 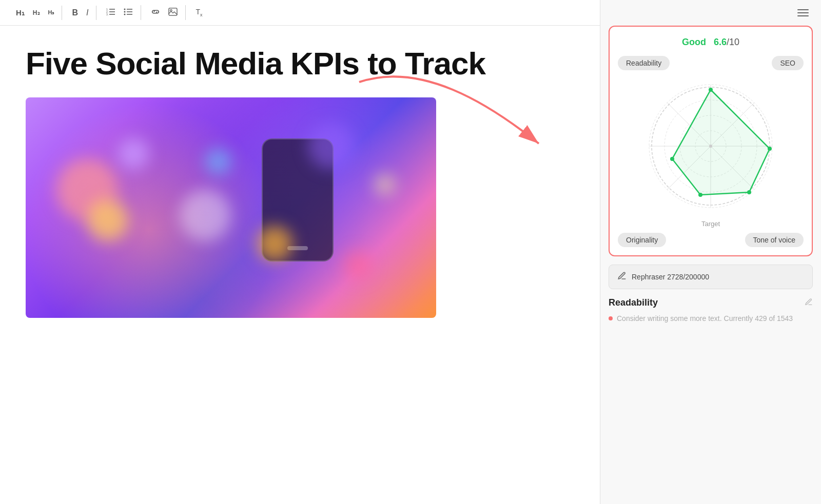 I want to click on target-label: Target, so click(x=711, y=224).